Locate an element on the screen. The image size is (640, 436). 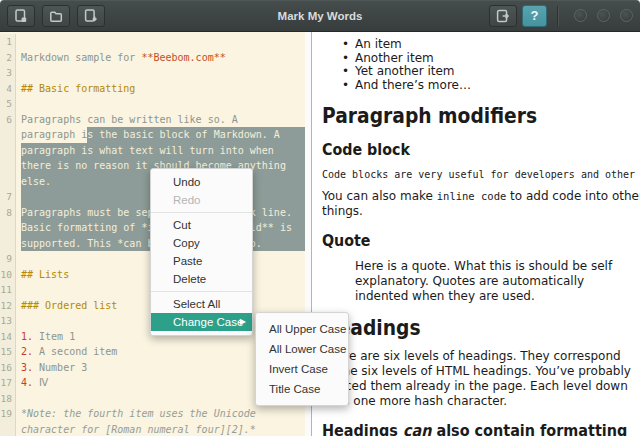
editor-row: 19*Note: the fourth item uses the Unicod… is located at coordinates (152, 414).